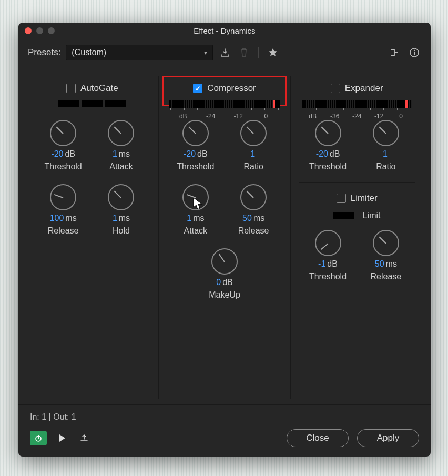 This screenshot has height=476, width=448. Describe the element at coordinates (231, 88) in the screenshot. I see `compressor-title: Compressor` at that location.